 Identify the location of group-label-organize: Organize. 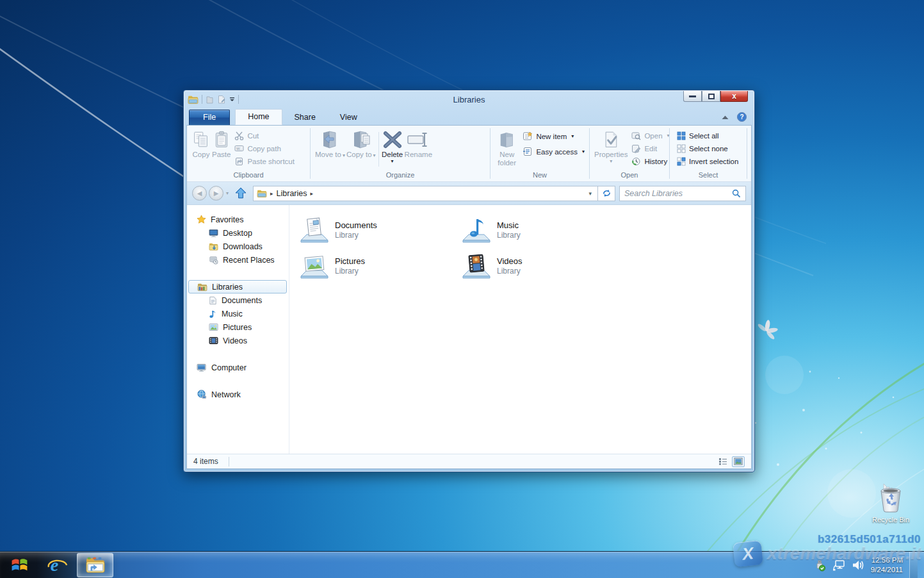
(400, 176).